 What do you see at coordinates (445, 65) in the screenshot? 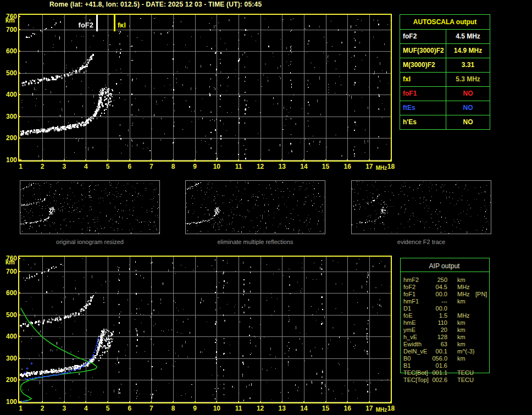
I see `autoscala-row-m3000f2: M(3000)F23.31` at bounding box center [445, 65].